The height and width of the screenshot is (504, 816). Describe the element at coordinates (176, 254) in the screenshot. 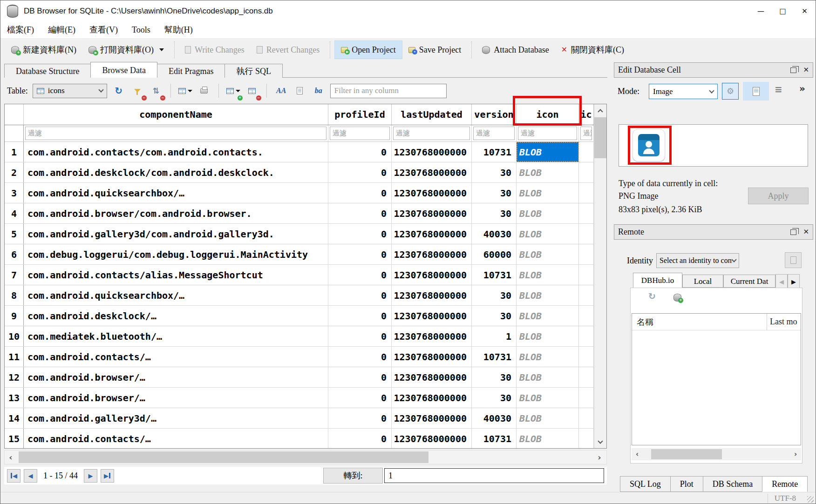

I see `cell-componentName: com.debug.loggerui/com.debug.loggerui.Ma…` at that location.